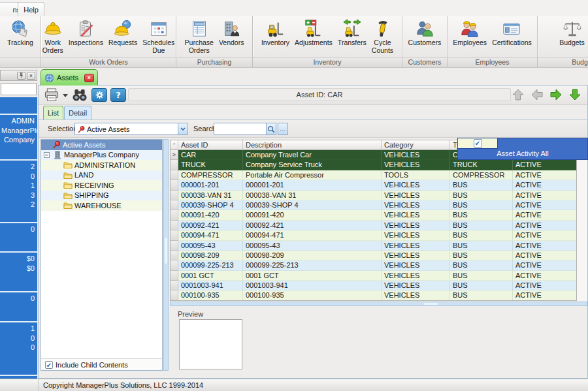 Image resolution: width=588 pixels, height=391 pixels. Describe the element at coordinates (210, 164) in the screenshot. I see `cell-asset-id: TRUCK` at that location.